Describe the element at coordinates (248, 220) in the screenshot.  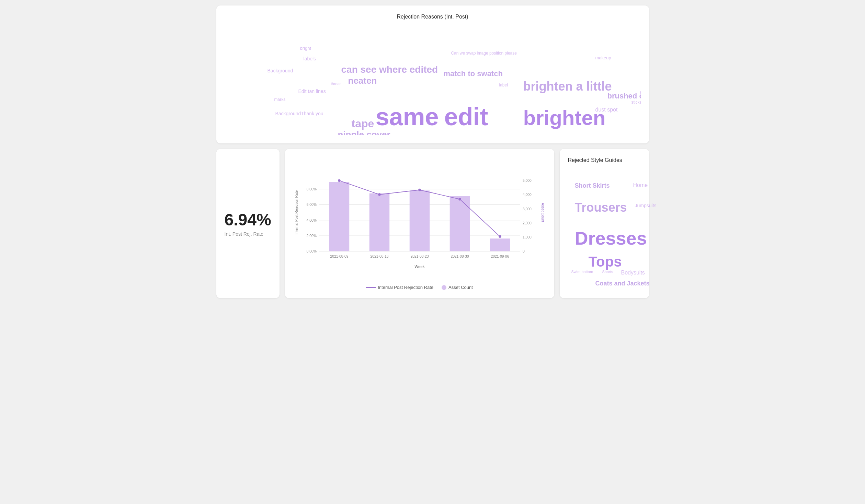
I see `stat-value: 6.94%` at that location.